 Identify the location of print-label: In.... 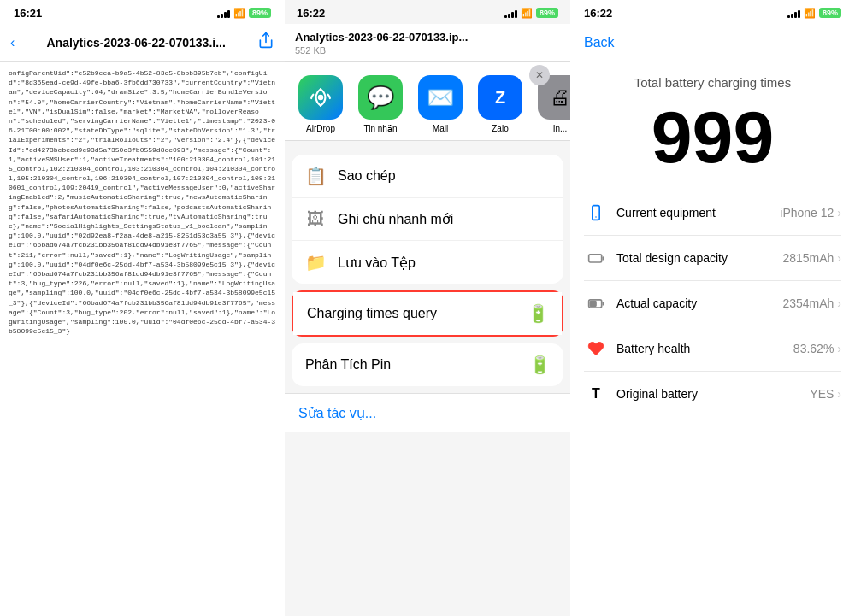
(561, 128).